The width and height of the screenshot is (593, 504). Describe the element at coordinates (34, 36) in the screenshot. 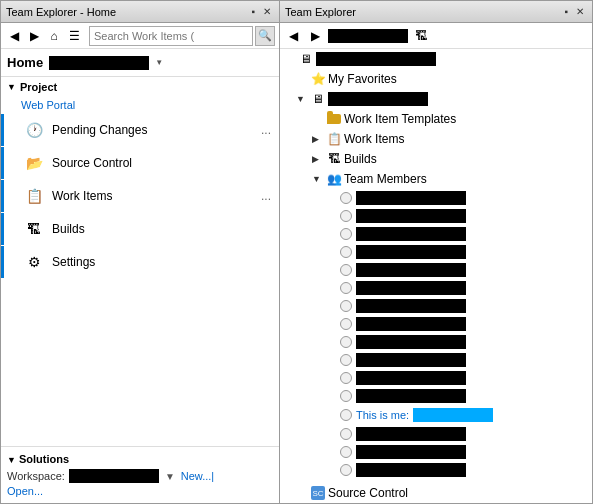

I see `forward-btn: ▶` at that location.